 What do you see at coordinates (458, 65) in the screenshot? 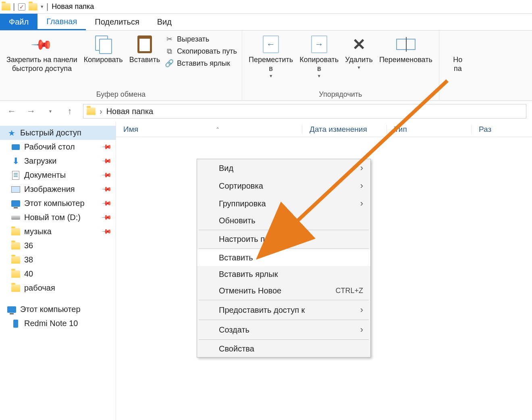
I see `ribbon-group-new: Но па` at bounding box center [458, 65].